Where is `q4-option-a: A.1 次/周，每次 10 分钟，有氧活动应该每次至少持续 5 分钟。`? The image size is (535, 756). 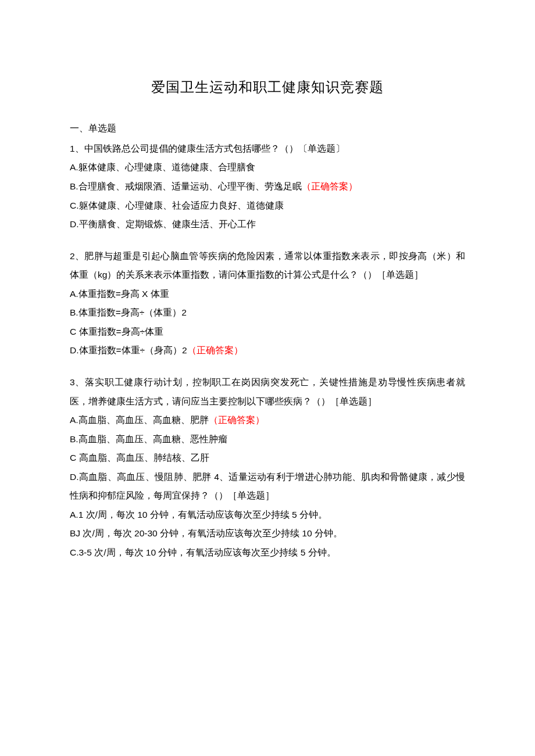
q4-option-a: A.1 次/周，每次 10 分钟，有氧活动应该每次至少持续 5 分钟。 is located at coordinates (268, 515).